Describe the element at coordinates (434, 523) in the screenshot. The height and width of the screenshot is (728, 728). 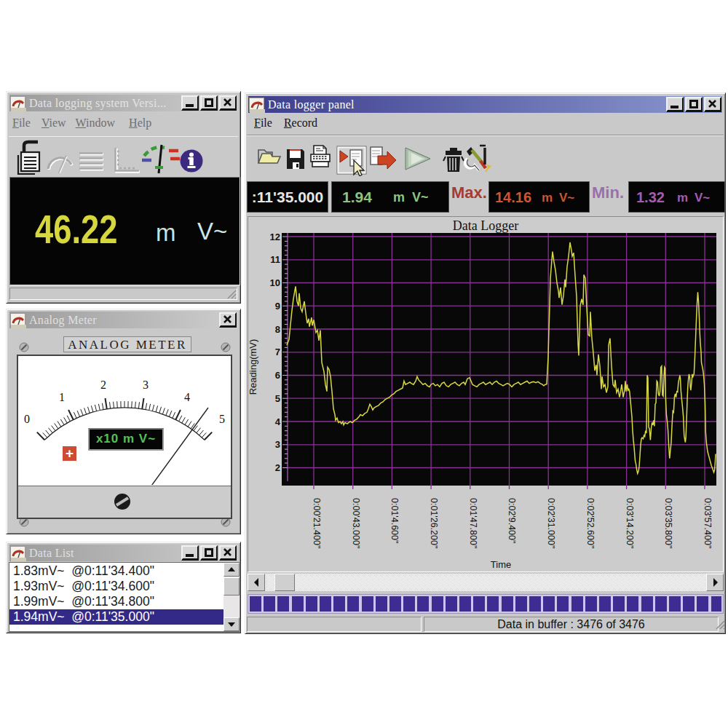
I see `svg-text: 0:01'26.200"` at that location.